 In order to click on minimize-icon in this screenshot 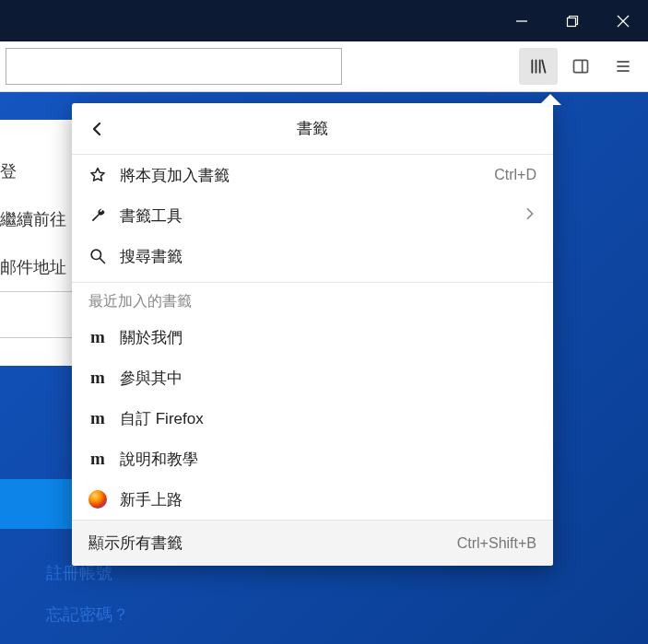, I will do `click(522, 21)`.